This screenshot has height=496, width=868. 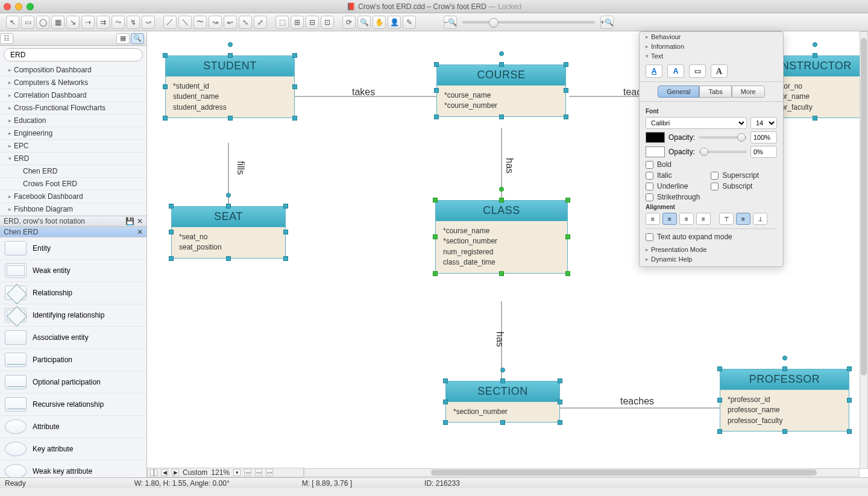 What do you see at coordinates (19, 7) in the screenshot?
I see `window-controls` at bounding box center [19, 7].